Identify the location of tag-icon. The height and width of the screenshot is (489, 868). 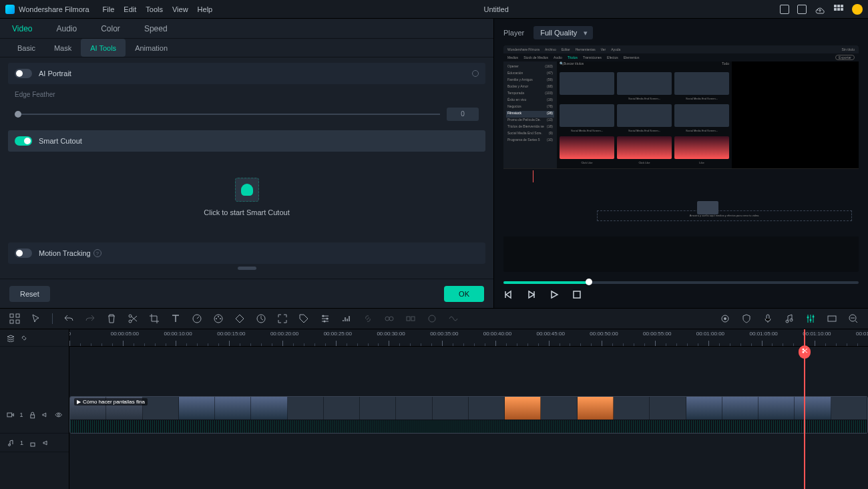
(304, 319).